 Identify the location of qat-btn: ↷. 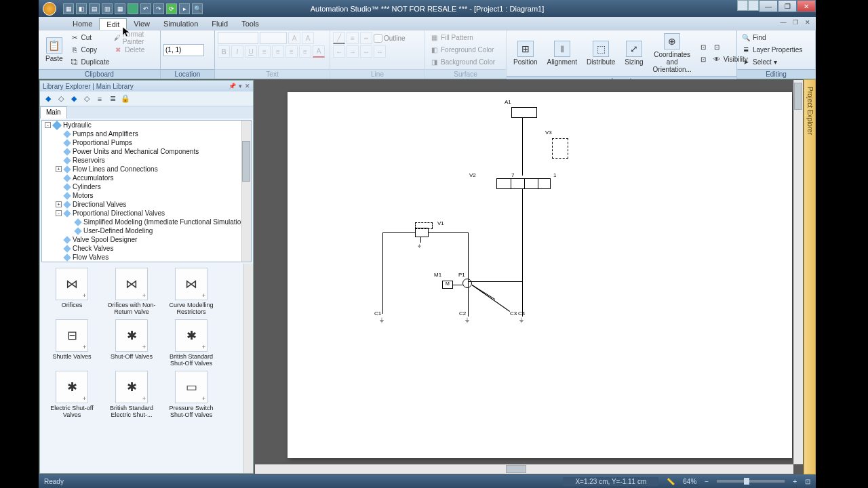
(159, 9).